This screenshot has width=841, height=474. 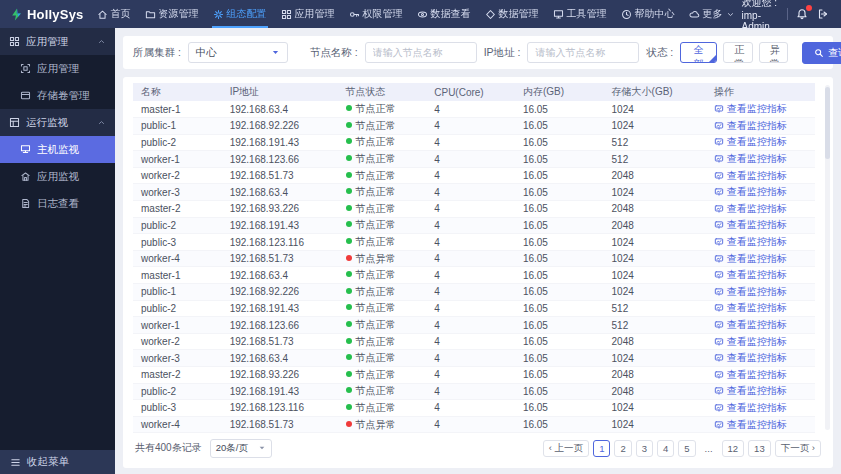 What do you see at coordinates (828, 123) in the screenshot?
I see `scrollbar-thumb` at bounding box center [828, 123].